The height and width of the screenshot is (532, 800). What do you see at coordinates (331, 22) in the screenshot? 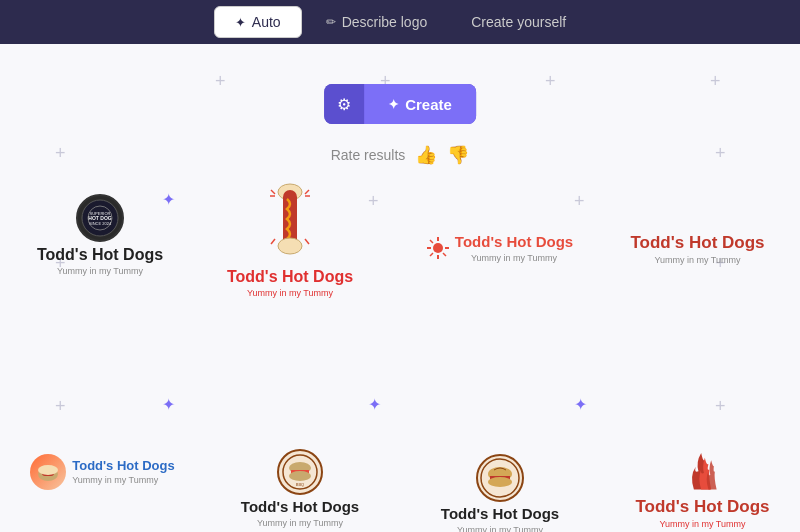
I see `pencil-icon: ✏` at bounding box center [331, 22].